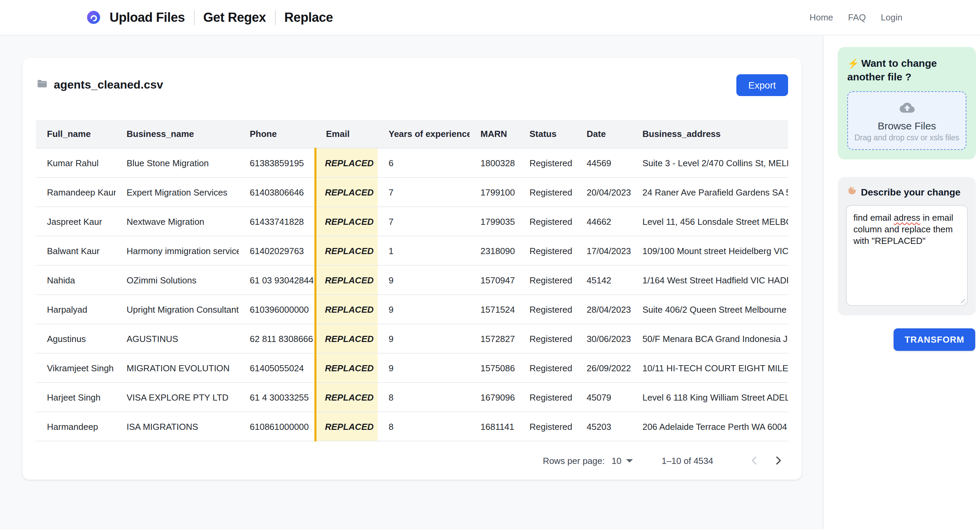 The height and width of the screenshot is (530, 980). Describe the element at coordinates (494, 163) in the screenshot. I see `cell-marn: 1800328` at that location.